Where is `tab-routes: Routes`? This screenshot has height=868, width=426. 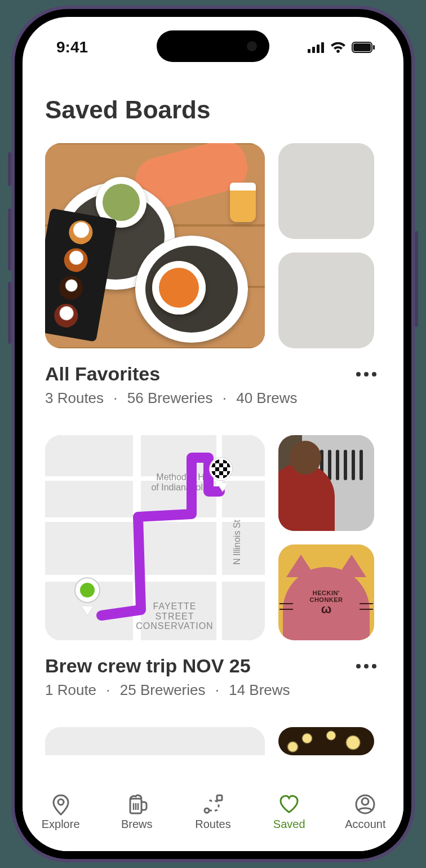 tab-routes: Routes is located at coordinates (213, 812).